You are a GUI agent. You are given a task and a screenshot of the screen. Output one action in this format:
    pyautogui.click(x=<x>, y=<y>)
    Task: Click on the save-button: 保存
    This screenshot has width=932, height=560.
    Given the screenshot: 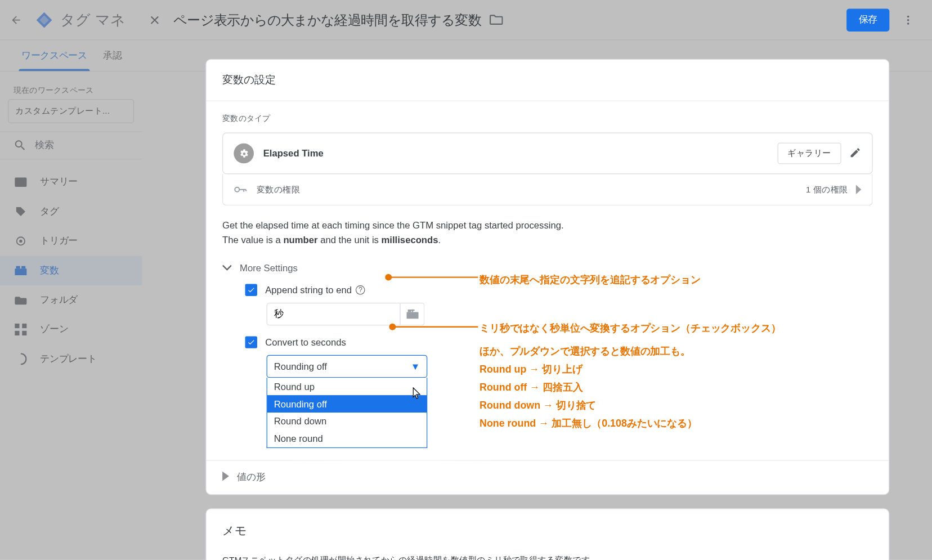 What is the action you would take?
    pyautogui.click(x=868, y=20)
    